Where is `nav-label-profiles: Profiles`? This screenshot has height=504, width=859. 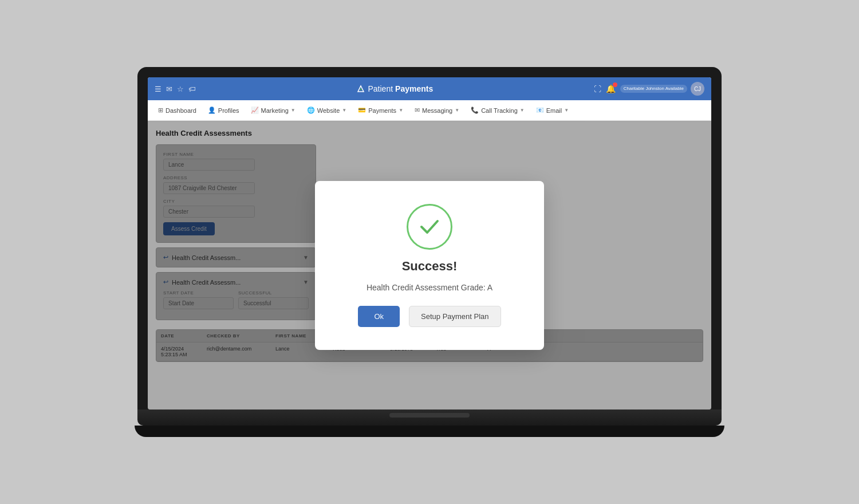
nav-label-profiles: Profiles is located at coordinates (229, 111).